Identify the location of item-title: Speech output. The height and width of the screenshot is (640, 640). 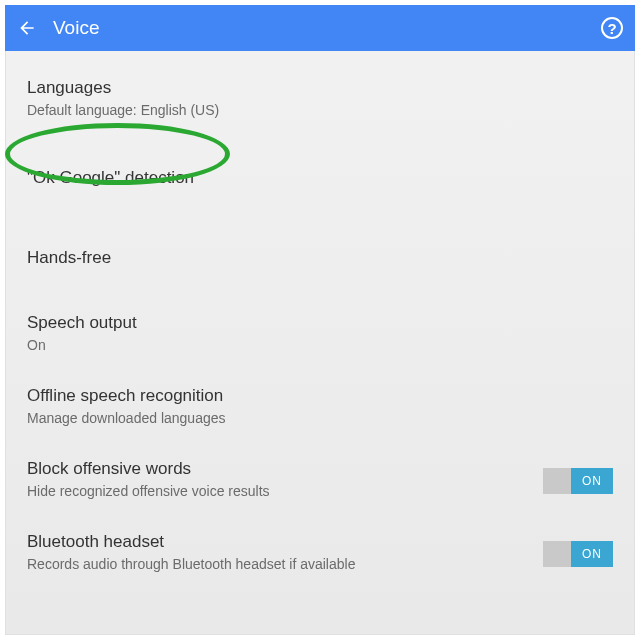
(320, 323).